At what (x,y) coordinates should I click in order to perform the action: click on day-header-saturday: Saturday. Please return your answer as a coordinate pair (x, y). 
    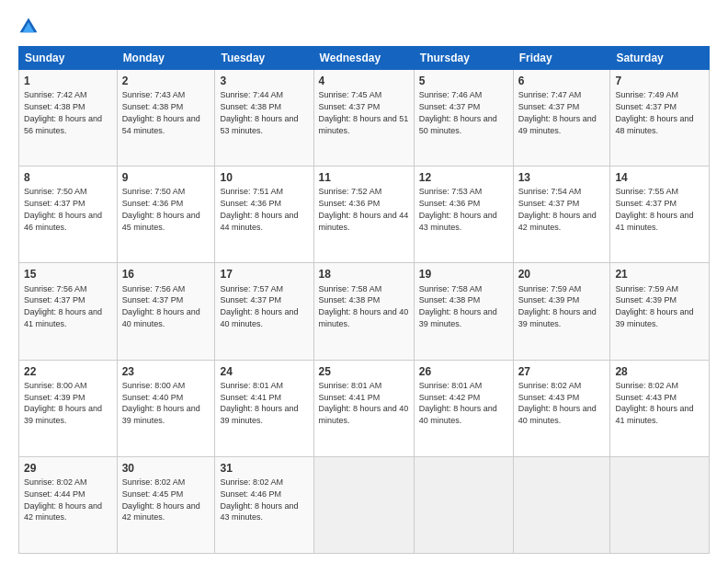
    Looking at the image, I should click on (660, 59).